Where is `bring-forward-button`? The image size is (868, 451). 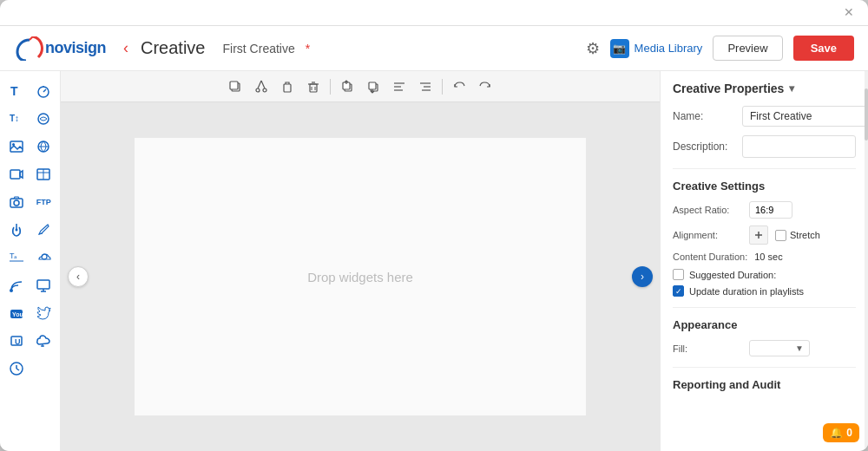 bring-forward-button is located at coordinates (347, 87).